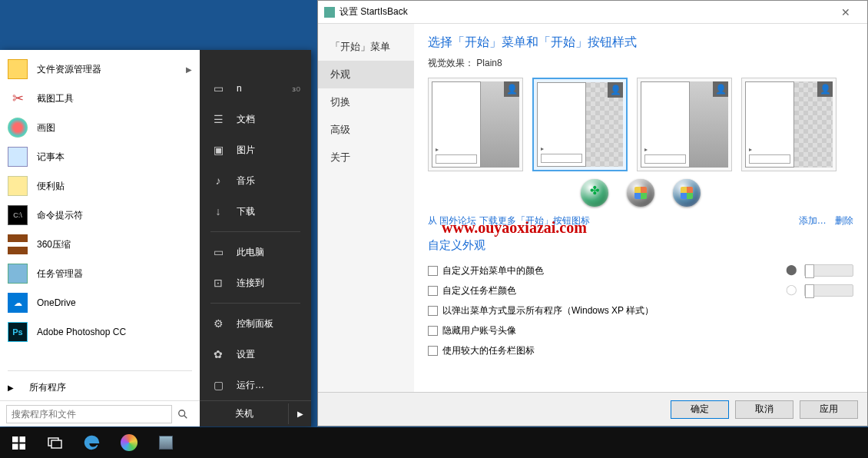  Describe the element at coordinates (434, 443) in the screenshot. I see `taskbar` at that location.